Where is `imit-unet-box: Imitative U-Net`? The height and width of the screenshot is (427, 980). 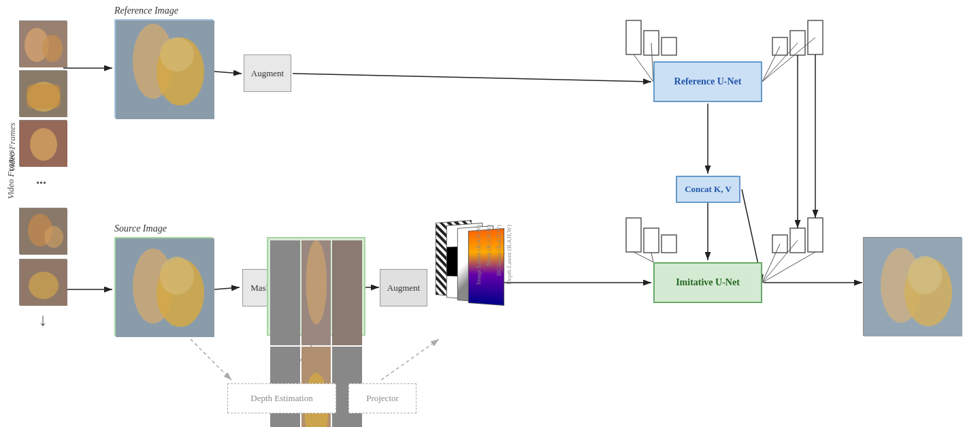 imit-unet-box: Imitative U-Net is located at coordinates (708, 283).